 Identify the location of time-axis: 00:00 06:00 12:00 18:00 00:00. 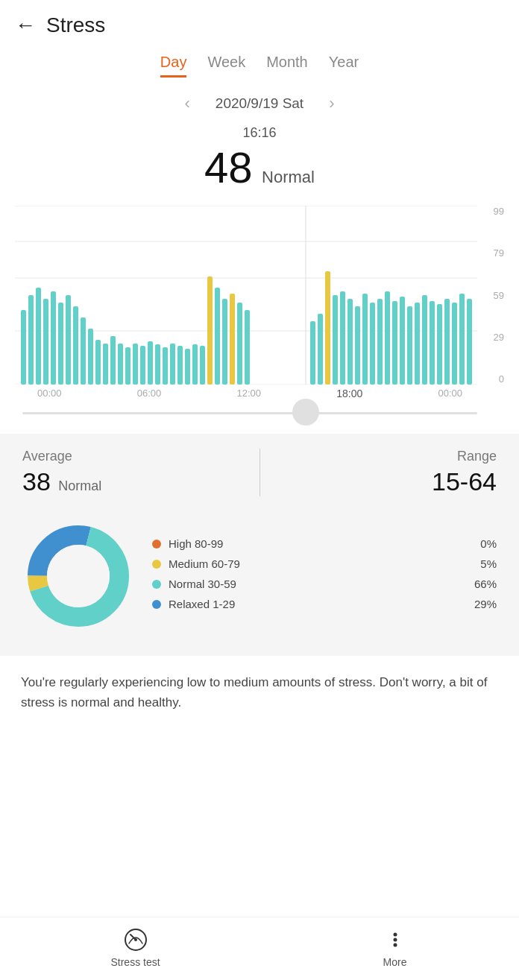
(260, 392).